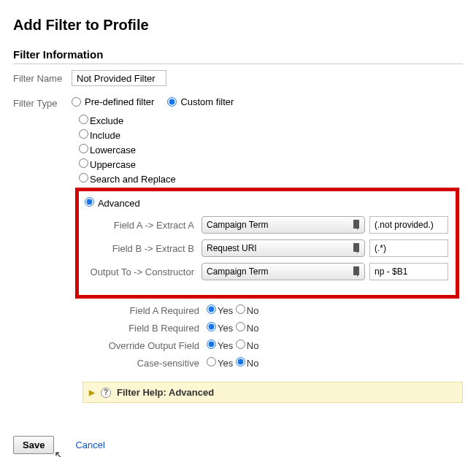  I want to click on case-yes: Yes, so click(220, 363).